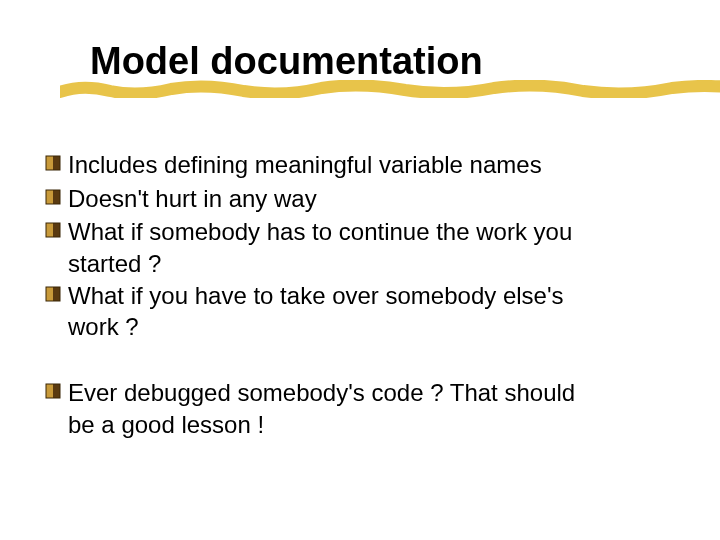  What do you see at coordinates (370, 393) in the screenshot?
I see `bullet-text: Ever debugged somebody's code ? That sho…` at bounding box center [370, 393].